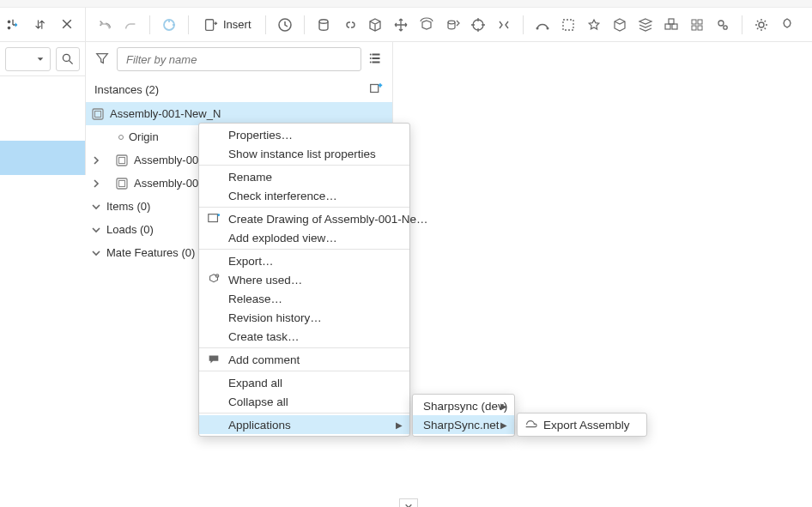 The image size is (812, 507). I want to click on menu-item-release: Release…, so click(304, 299).